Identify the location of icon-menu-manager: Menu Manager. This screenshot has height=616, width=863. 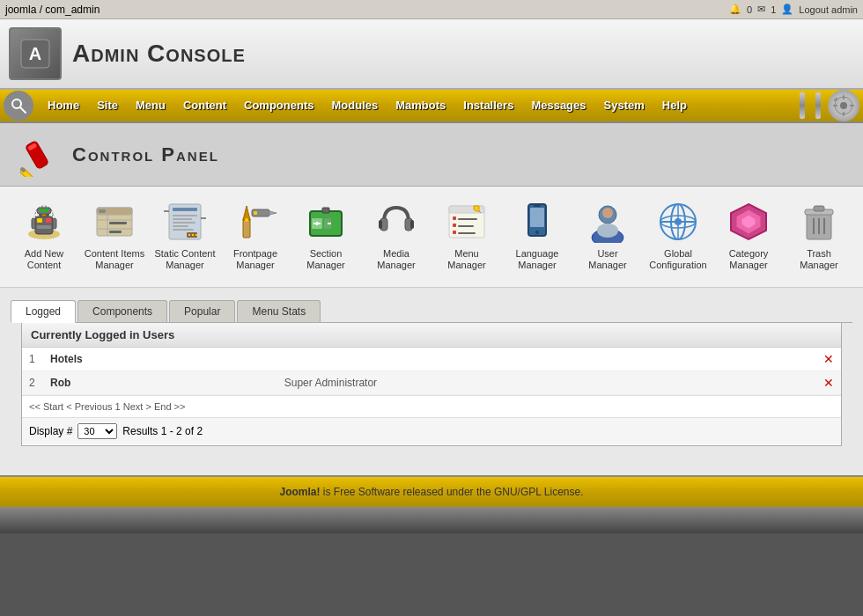
(467, 235).